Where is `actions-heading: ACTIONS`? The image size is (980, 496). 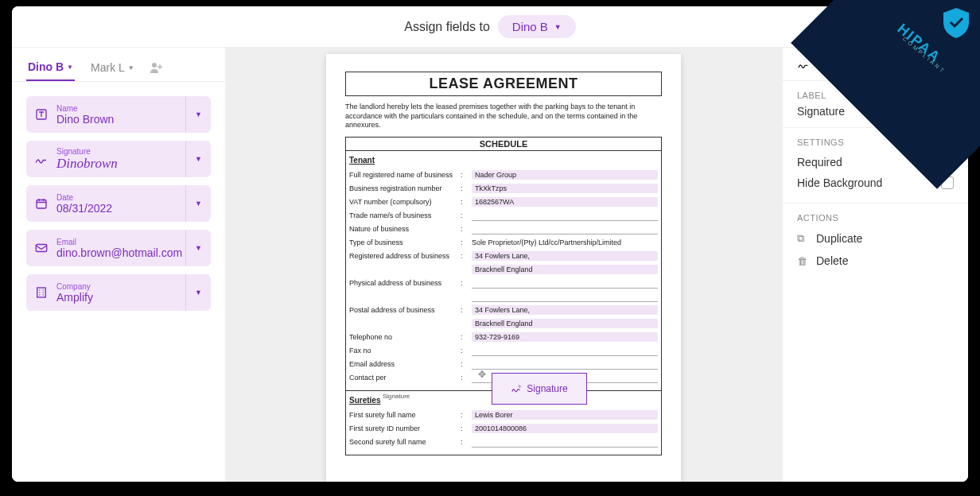 actions-heading: ACTIONS is located at coordinates (875, 218).